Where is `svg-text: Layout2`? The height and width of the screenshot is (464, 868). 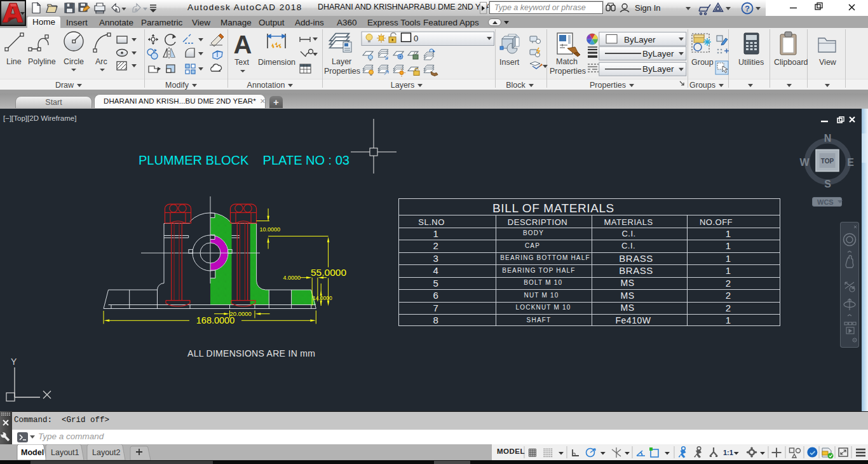
svg-text: Layout2 is located at coordinates (107, 453).